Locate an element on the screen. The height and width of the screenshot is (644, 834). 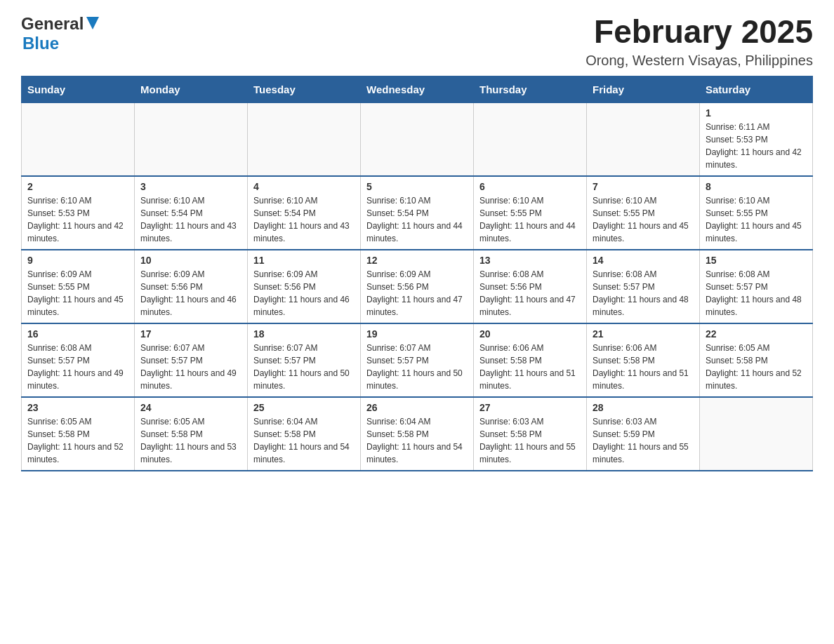
day-number: 9 is located at coordinates (78, 260).